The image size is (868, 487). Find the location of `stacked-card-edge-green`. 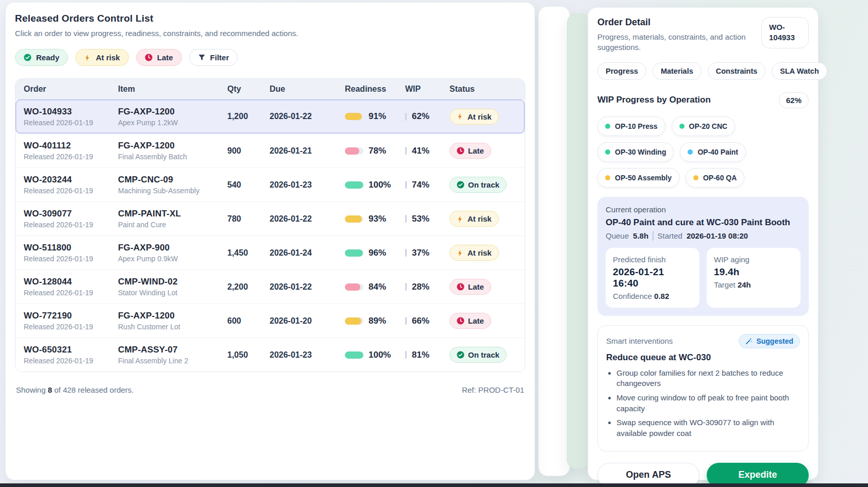

stacked-card-edge-green is located at coordinates (578, 241).